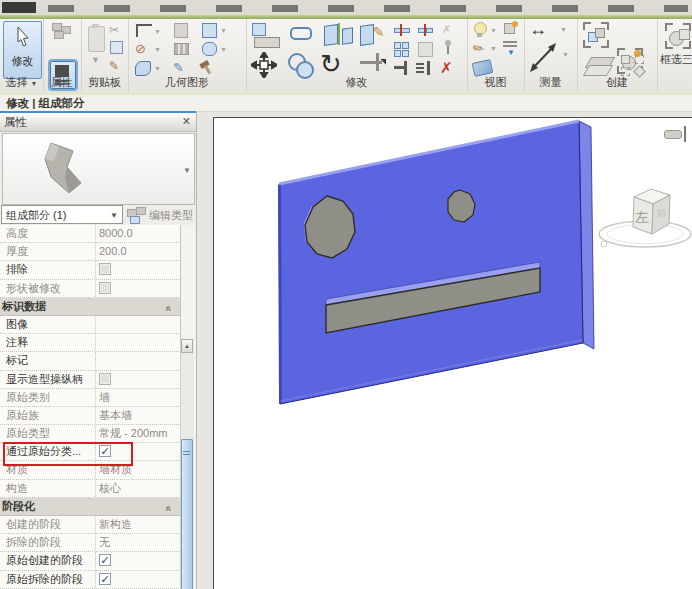  Describe the element at coordinates (538, 30) in the screenshot. I see `measure-between-icon: ↔` at that location.